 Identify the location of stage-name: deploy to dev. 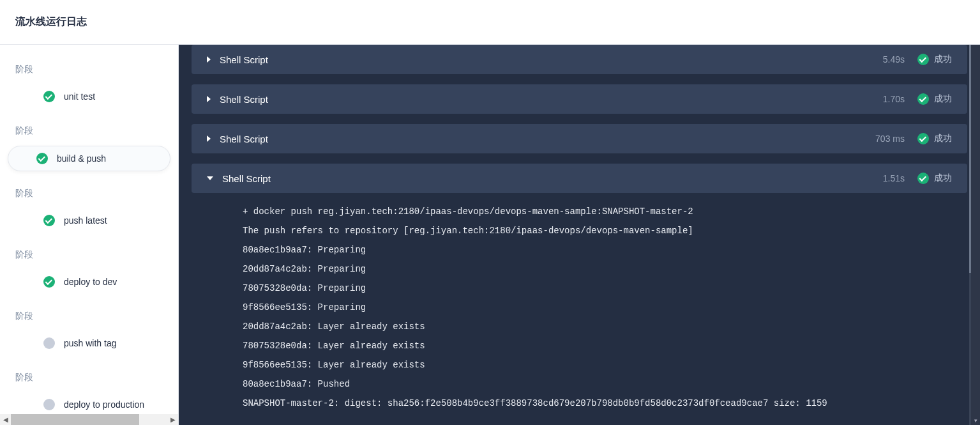
(91, 282).